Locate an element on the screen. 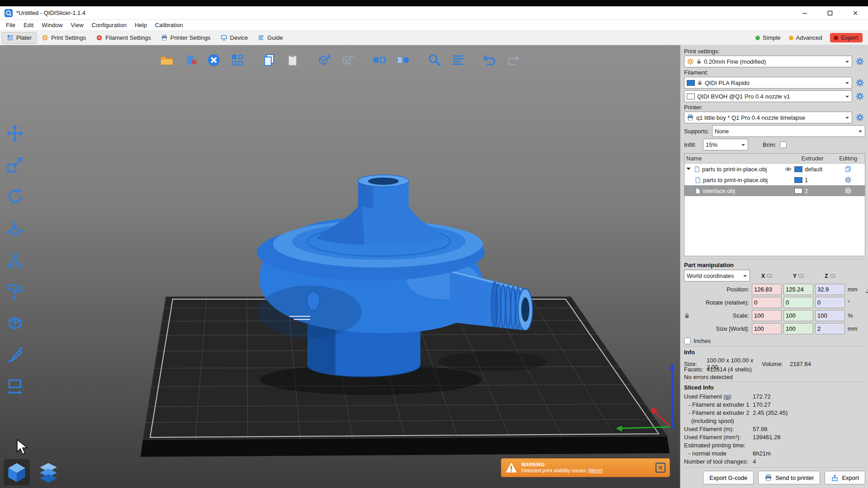 The width and height of the screenshot is (868, 488). menu-view: View is located at coordinates (77, 25).